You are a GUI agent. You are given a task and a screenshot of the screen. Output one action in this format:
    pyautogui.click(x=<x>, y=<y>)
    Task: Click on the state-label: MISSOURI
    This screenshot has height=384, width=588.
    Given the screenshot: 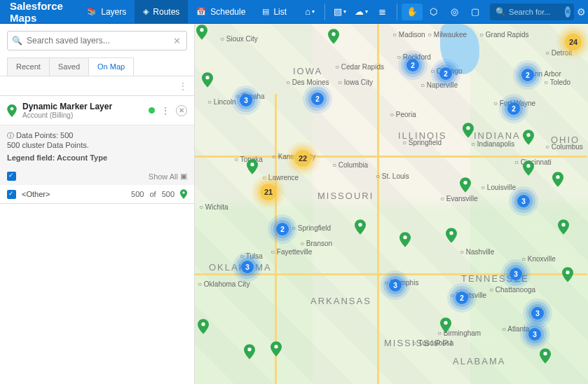 What is the action you would take?
    pyautogui.click(x=346, y=196)
    